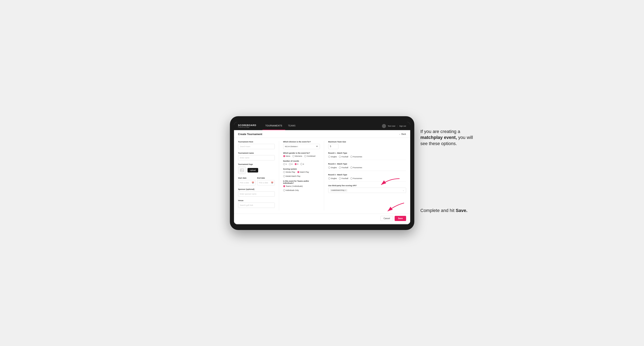  What do you see at coordinates (450, 211) in the screenshot?
I see `annotation-bottom: Complete and hit Save.` at bounding box center [450, 211].